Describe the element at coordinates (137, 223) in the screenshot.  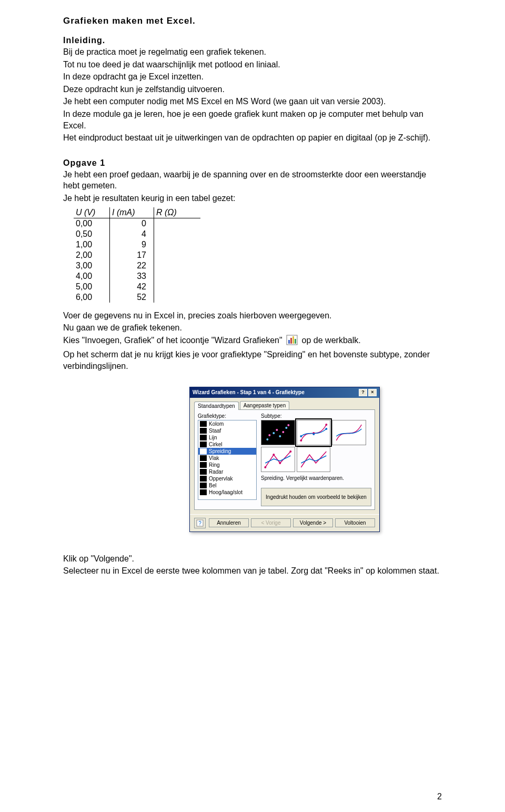
I see `table-row: 0,000` at that location.